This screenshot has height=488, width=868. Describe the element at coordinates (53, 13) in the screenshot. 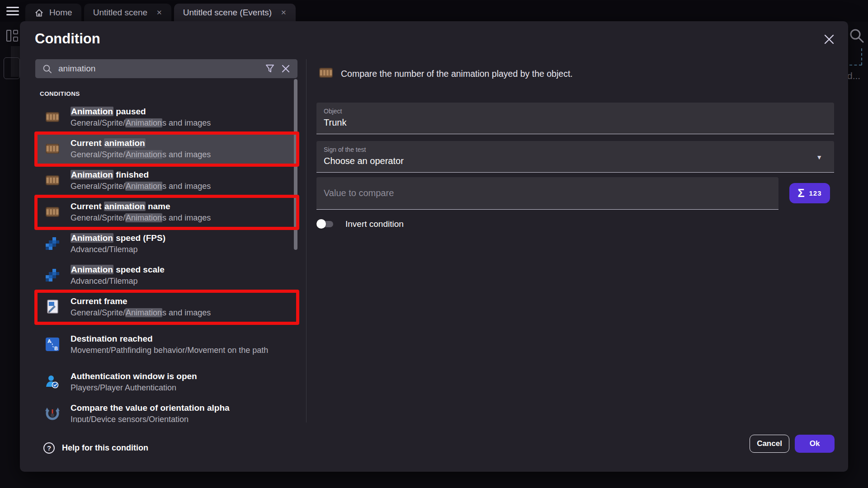

I see `tab-home: Home` at that location.